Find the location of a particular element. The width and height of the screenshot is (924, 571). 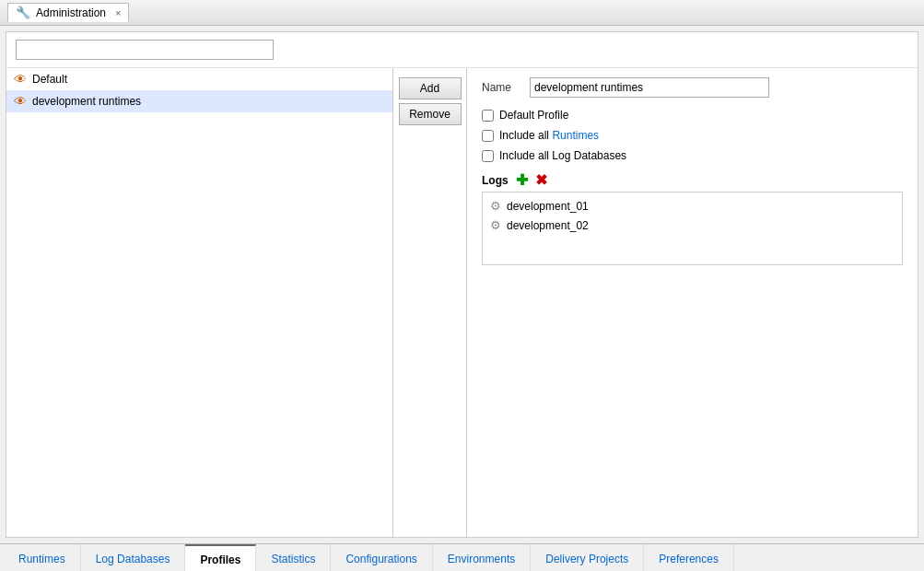

logs-remove-button: ✖ is located at coordinates (542, 181).